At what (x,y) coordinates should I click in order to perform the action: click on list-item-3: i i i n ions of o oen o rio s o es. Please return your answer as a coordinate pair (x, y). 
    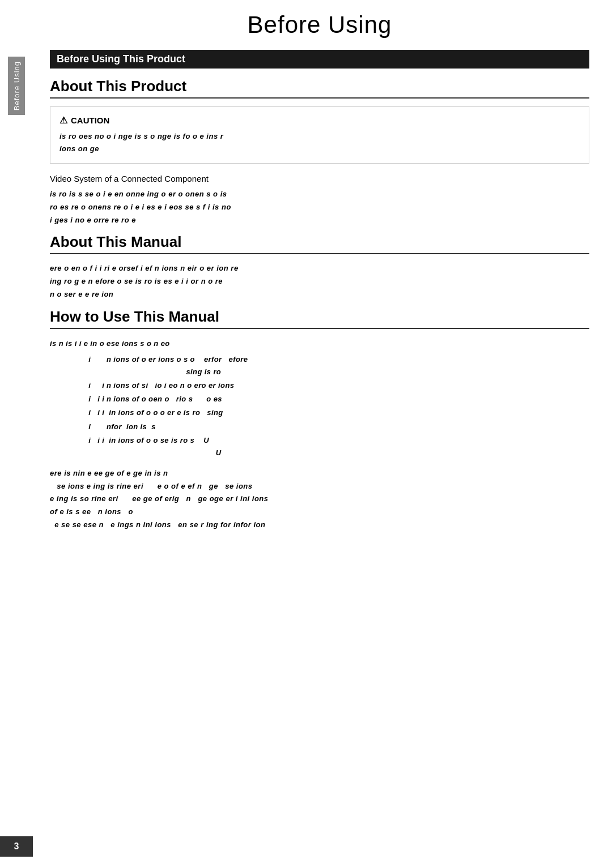
    Looking at the image, I should click on (325, 399).